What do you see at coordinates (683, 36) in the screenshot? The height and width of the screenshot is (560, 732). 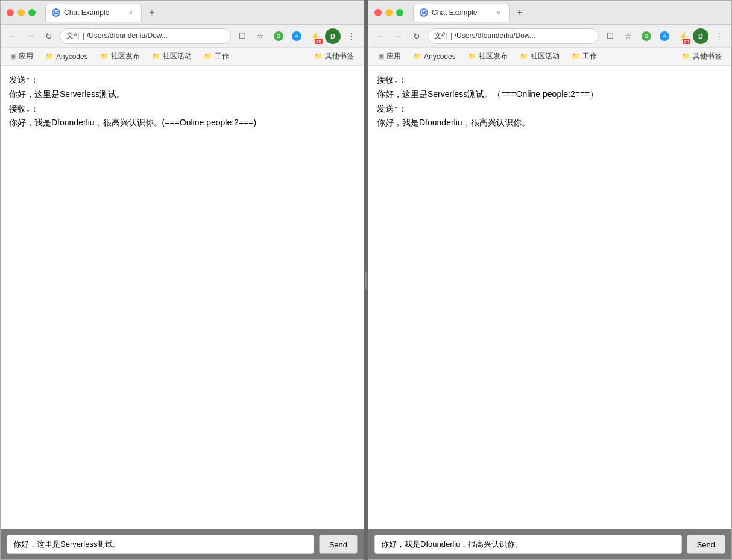 I see `ext-off-badge-right: ⚡ off` at bounding box center [683, 36].